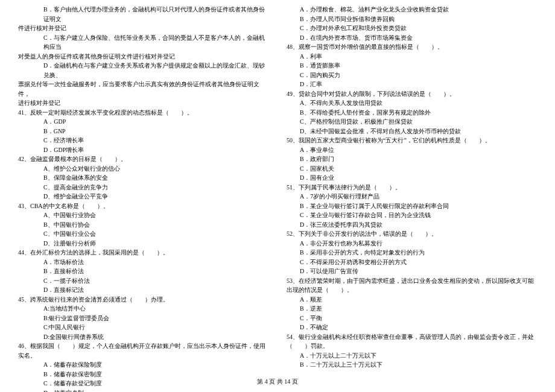 This screenshot has height=392, width=555. I want to click on right-line-24: 52、下列关于非公开发行的说法中，错误的是（ ）。, so click(411, 234).